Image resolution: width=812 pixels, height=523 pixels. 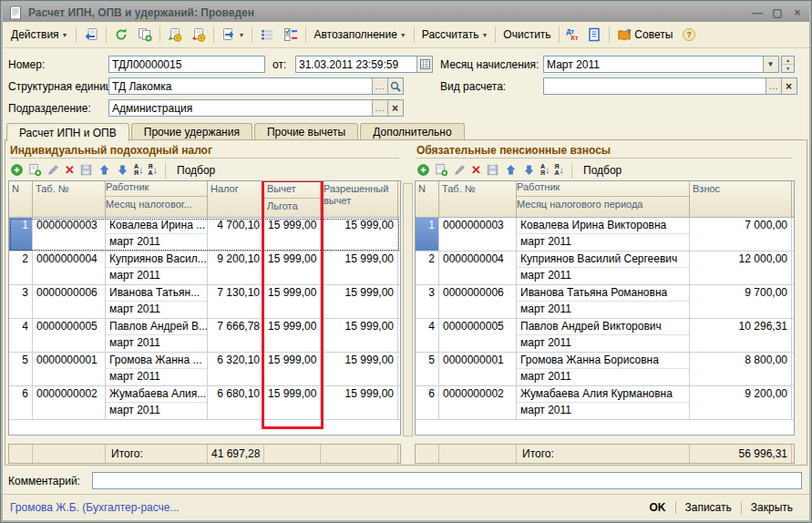 What do you see at coordinates (204, 235) in the screenshot?
I see `ipn-table-row: 1 0000000003 Ковалева Ирина ... март 201…` at bounding box center [204, 235].